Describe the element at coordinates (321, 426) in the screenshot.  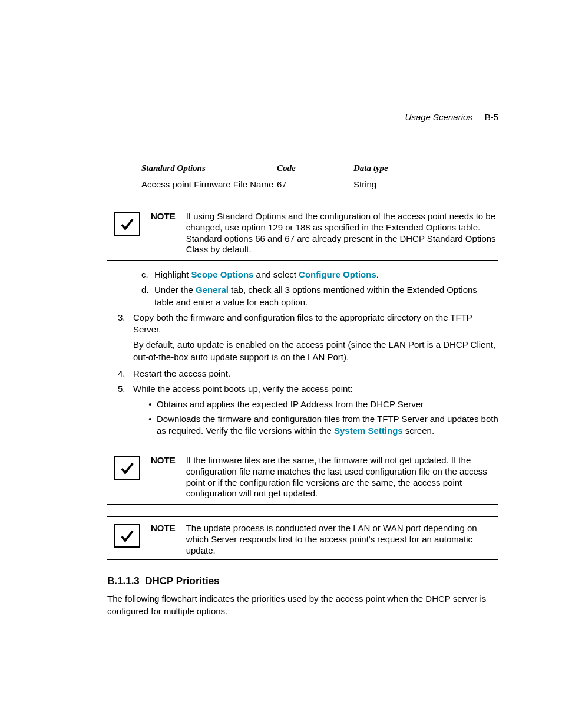
I see `list-item: • Downloads the firmware and configurati…` at that location.